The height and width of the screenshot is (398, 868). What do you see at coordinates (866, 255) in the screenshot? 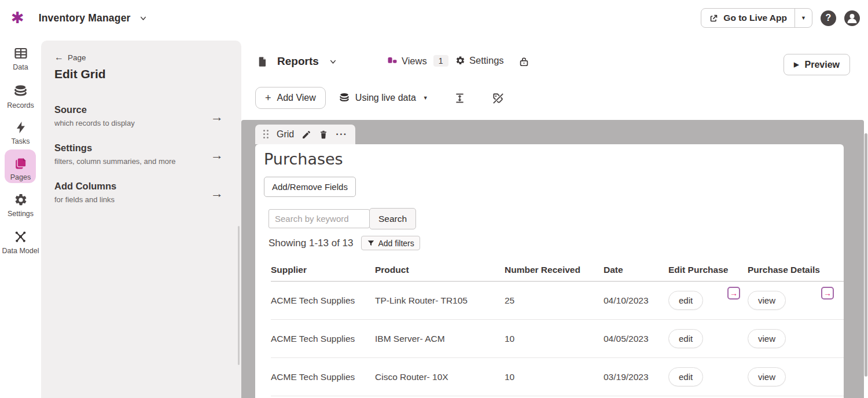
I see `canvas-scrollbar-thumb` at bounding box center [866, 255].